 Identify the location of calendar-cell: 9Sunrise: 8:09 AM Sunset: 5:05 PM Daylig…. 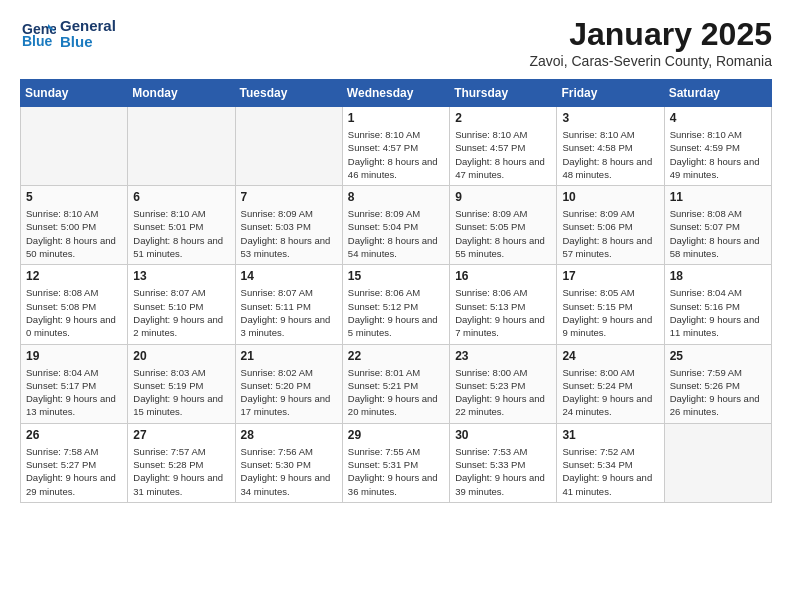
(504, 226).